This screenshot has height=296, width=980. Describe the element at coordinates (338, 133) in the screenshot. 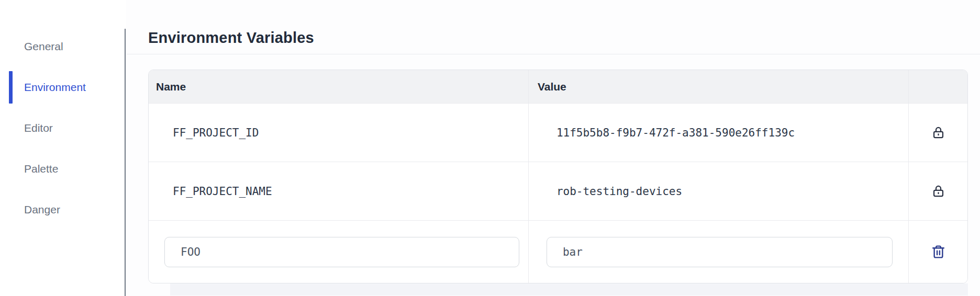

I see `env-name-cell: FF_PROJECT_ID` at that location.